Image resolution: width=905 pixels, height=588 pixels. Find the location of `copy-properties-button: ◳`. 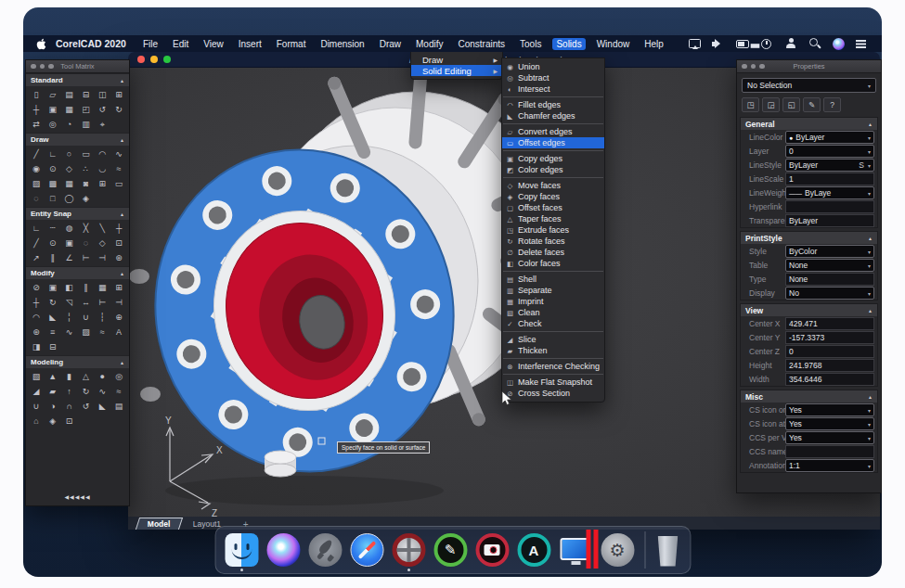

copy-properties-button: ◳ is located at coordinates (750, 105).